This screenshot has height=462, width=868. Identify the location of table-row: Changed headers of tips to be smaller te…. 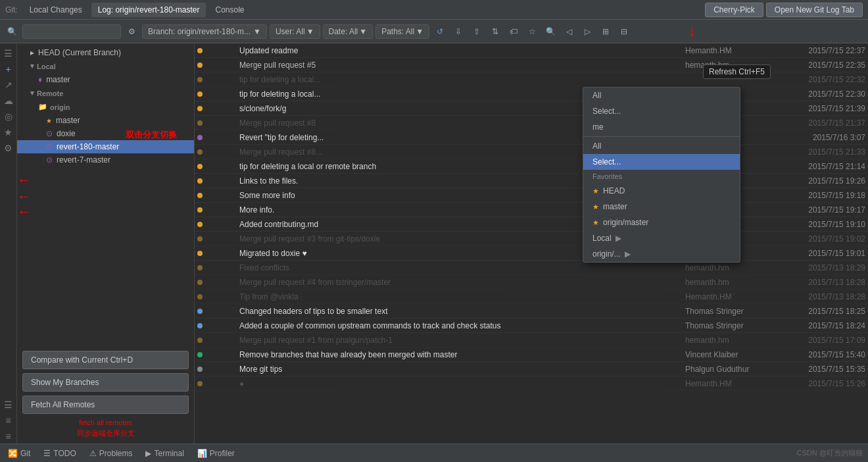
(531, 311).